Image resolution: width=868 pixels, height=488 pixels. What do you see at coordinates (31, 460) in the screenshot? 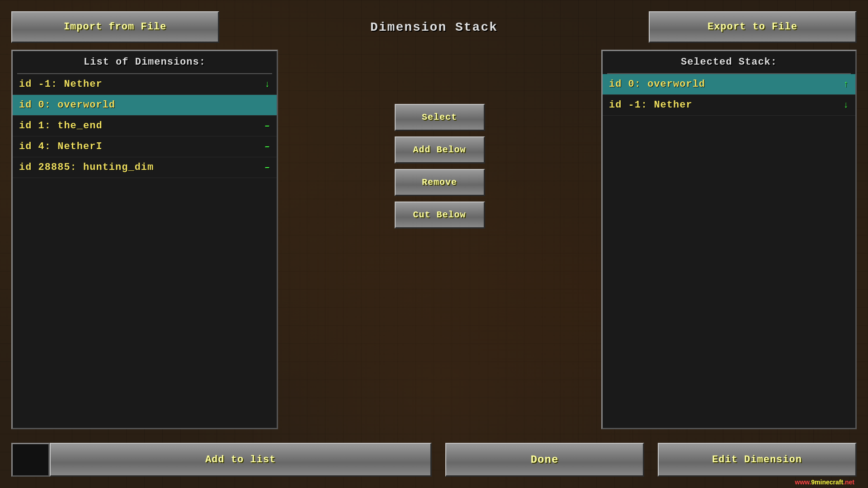
I see `color-swatch` at bounding box center [31, 460].